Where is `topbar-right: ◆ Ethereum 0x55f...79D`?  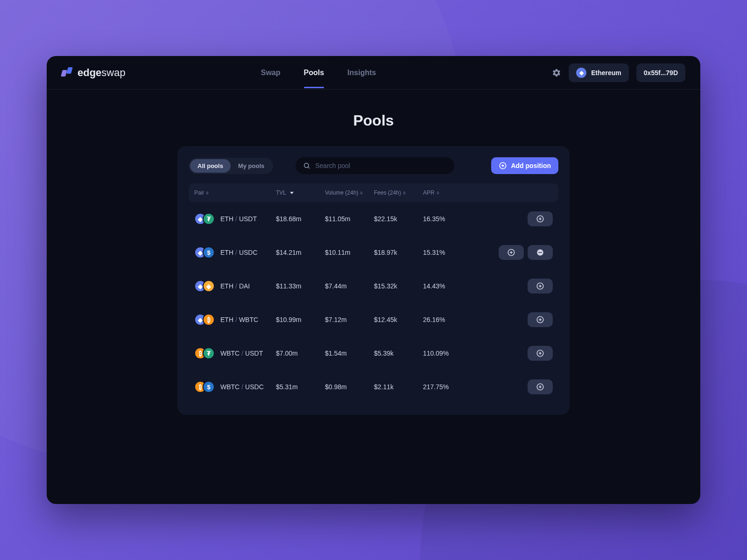
topbar-right: ◆ Ethereum 0x55f...79D is located at coordinates (619, 73).